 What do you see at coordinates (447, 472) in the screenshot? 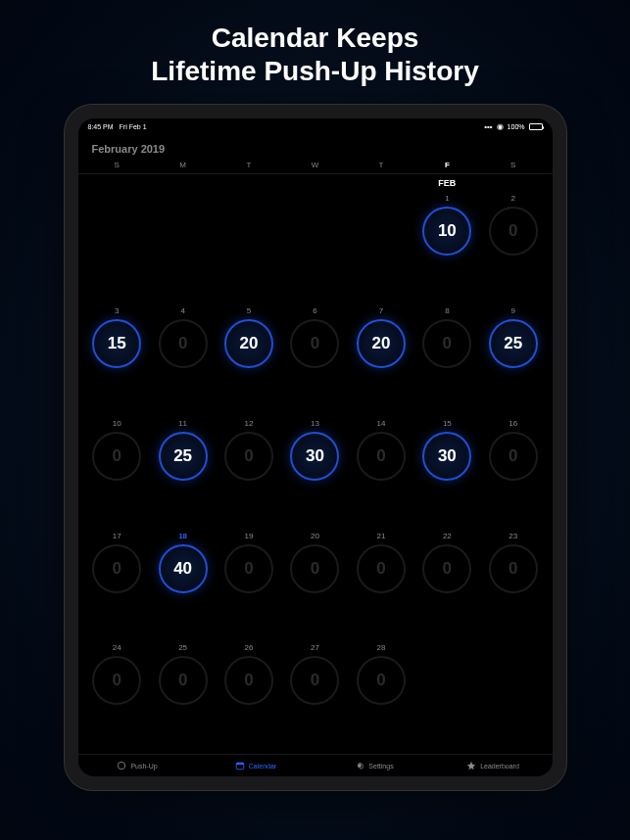
I see `day-cell: 1530` at bounding box center [447, 472].